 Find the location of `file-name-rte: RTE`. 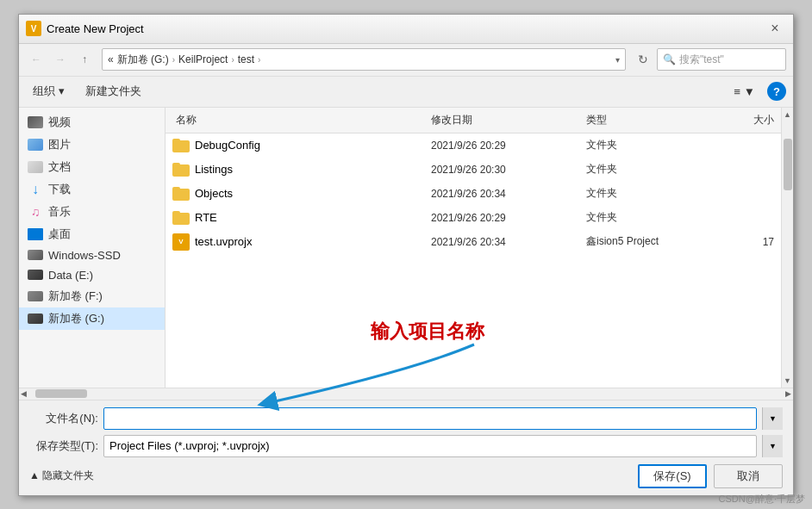

file-name-rte: RTE is located at coordinates (206, 217).